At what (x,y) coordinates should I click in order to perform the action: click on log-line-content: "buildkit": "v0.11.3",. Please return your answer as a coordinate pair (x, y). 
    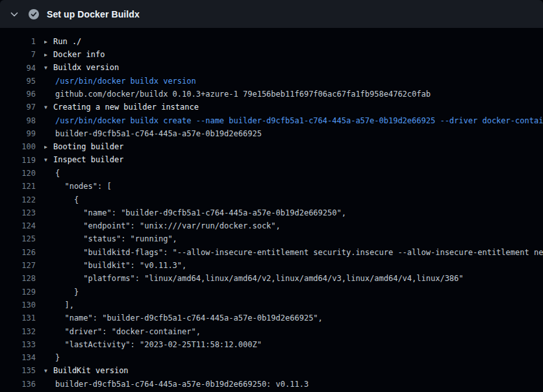
    Looking at the image, I should click on (116, 265).